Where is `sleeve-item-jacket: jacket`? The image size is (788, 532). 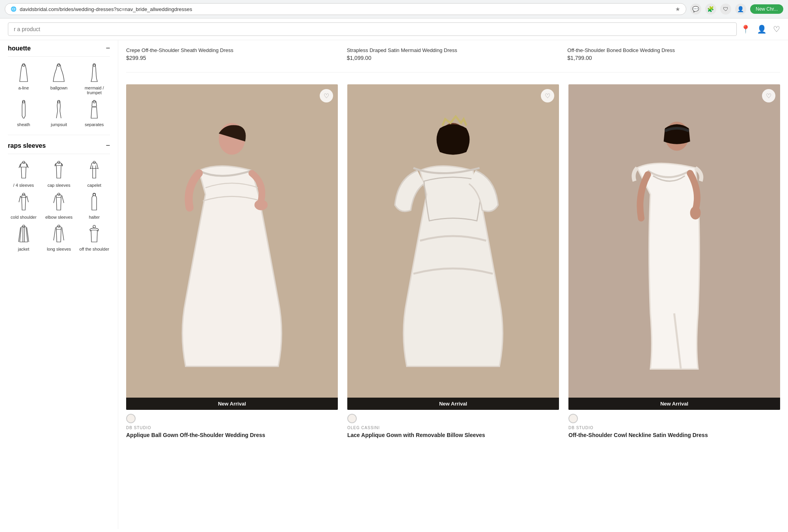
sleeve-item-jacket: jacket is located at coordinates (24, 237).